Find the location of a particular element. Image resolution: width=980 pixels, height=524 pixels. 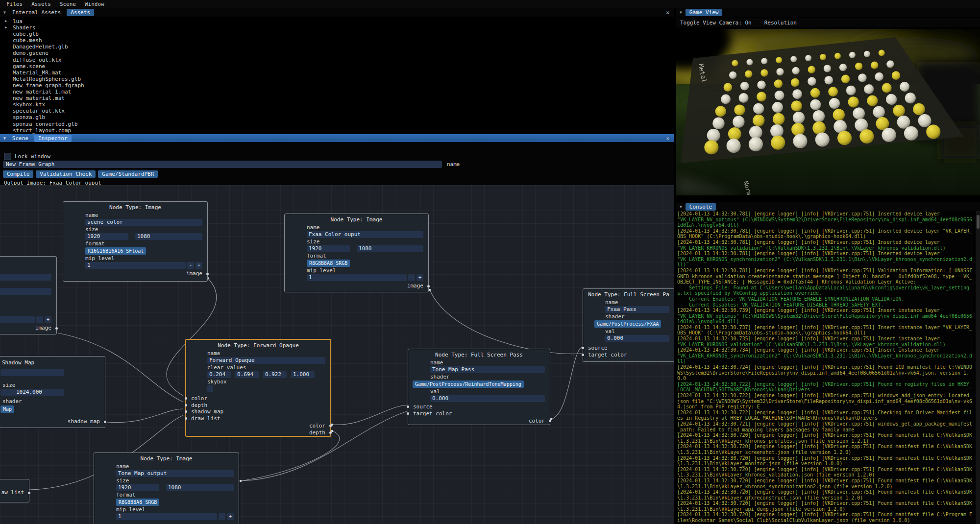

tab-game-view: Game View is located at coordinates (704, 13).